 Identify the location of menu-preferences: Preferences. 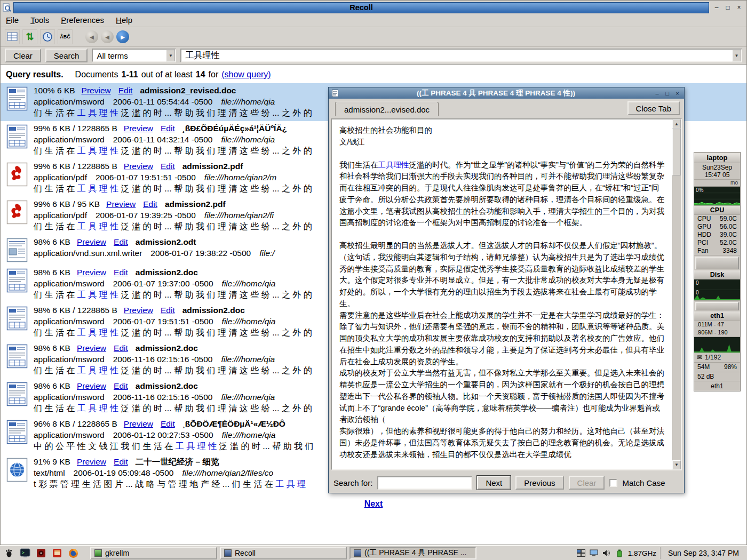
(82, 20).